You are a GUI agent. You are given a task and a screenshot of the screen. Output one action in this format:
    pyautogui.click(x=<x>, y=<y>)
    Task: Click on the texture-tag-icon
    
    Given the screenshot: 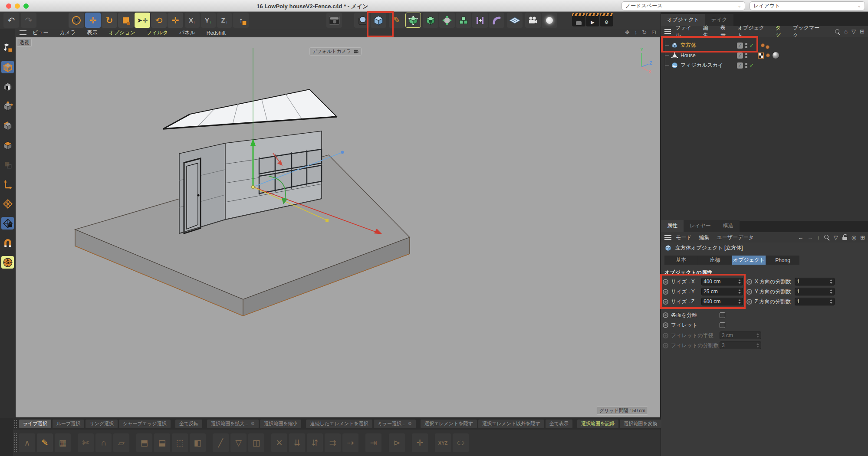 What is the action you would take?
    pyautogui.click(x=761, y=56)
    